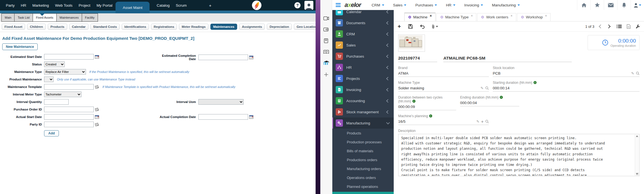  What do you see at coordinates (353, 5) in the screenshot?
I see `axelor-logo: axelor` at bounding box center [353, 5].